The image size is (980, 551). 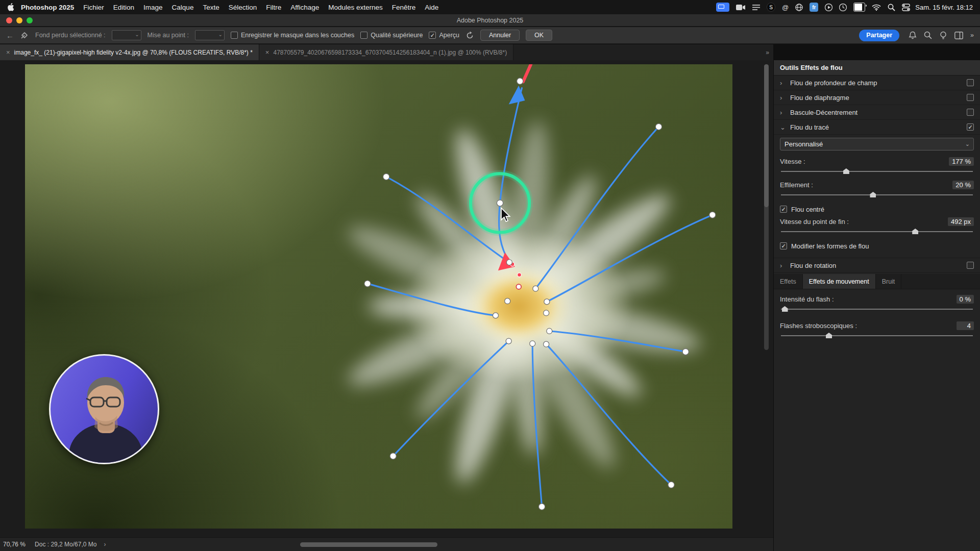 I want to click on section-field-blur: › Flou de profondeur de champ ✓, so click(x=877, y=83).